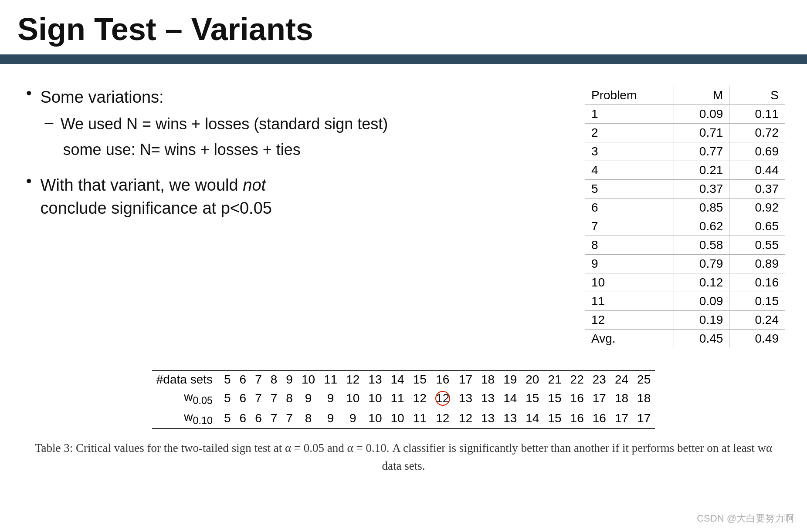 The height and width of the screenshot is (532, 807). I want to click on critical-table-header-cell: 10, so click(309, 380).